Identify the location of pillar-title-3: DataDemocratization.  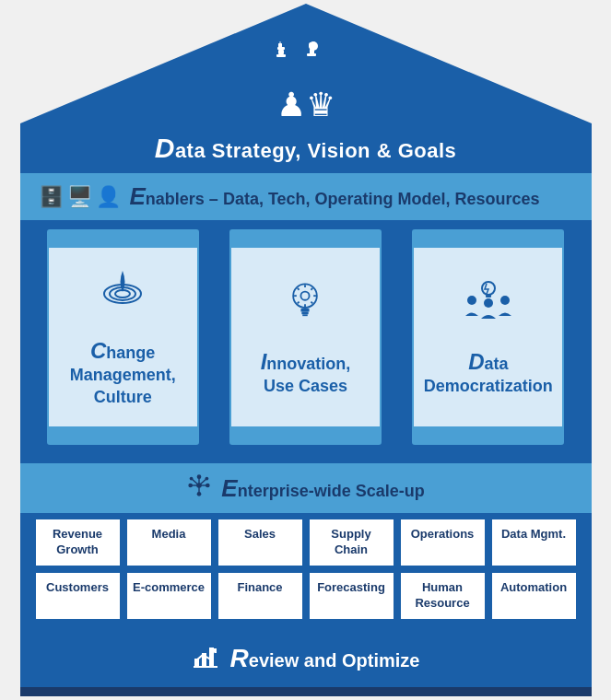
(488, 372).